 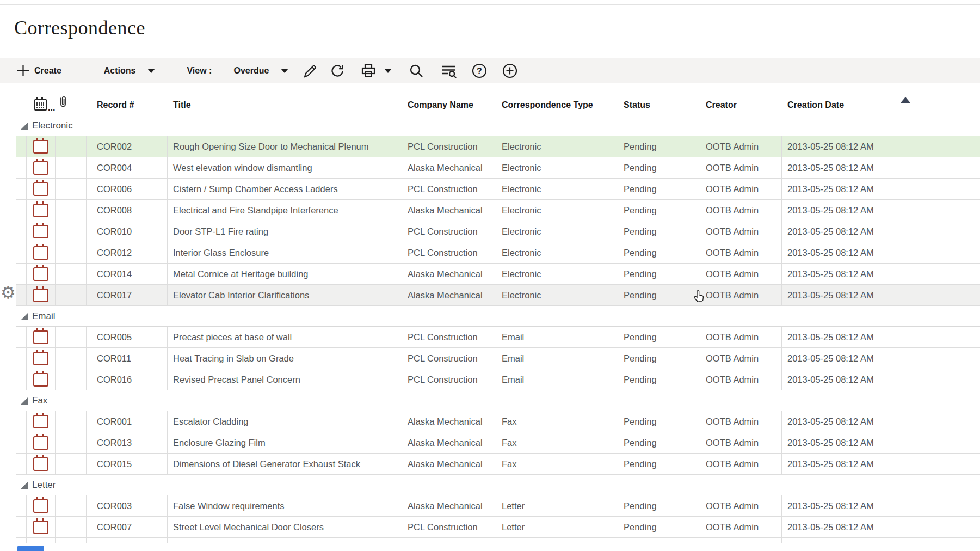 What do you see at coordinates (498, 421) in the screenshot?
I see `table-row: COR001 Escalator Cladding Alaska Mechani…` at bounding box center [498, 421].